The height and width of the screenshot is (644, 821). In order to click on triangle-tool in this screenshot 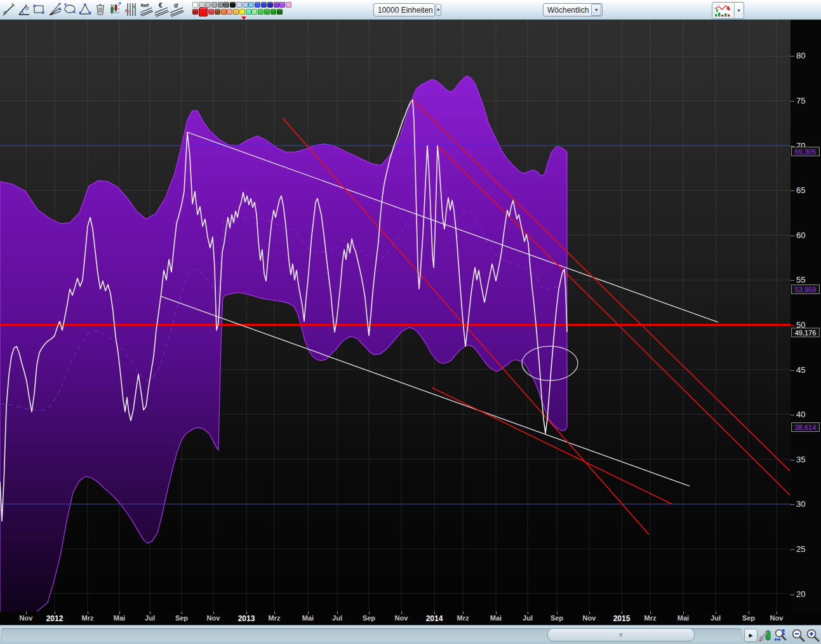, I will do `click(85, 9)`.